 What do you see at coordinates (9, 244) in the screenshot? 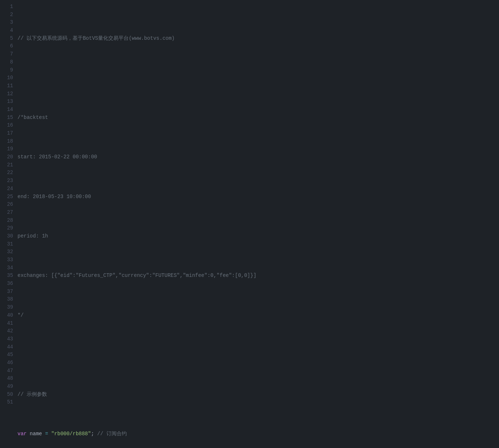
I see `ln-31: 31` at bounding box center [9, 244].